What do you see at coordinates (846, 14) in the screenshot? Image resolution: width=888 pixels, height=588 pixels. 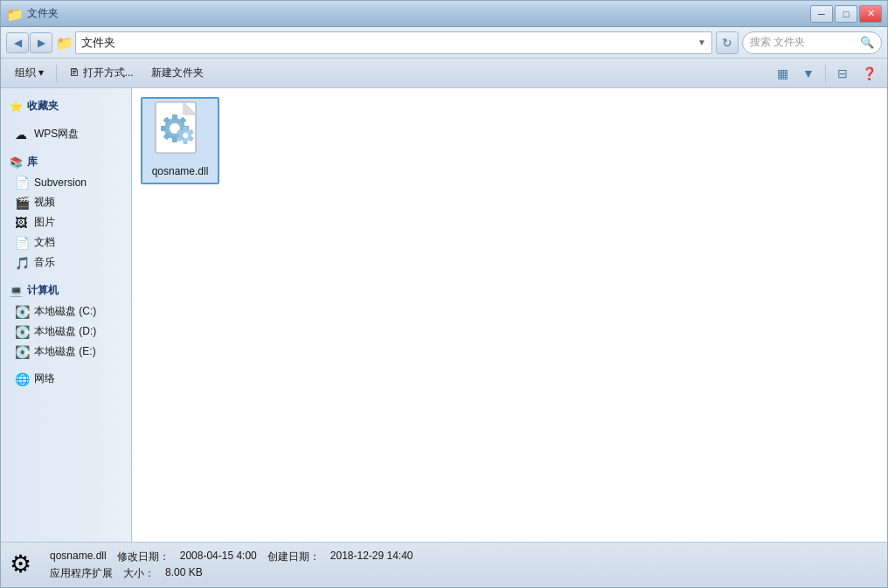 I see `title-controls: ─ □ ✕` at bounding box center [846, 14].